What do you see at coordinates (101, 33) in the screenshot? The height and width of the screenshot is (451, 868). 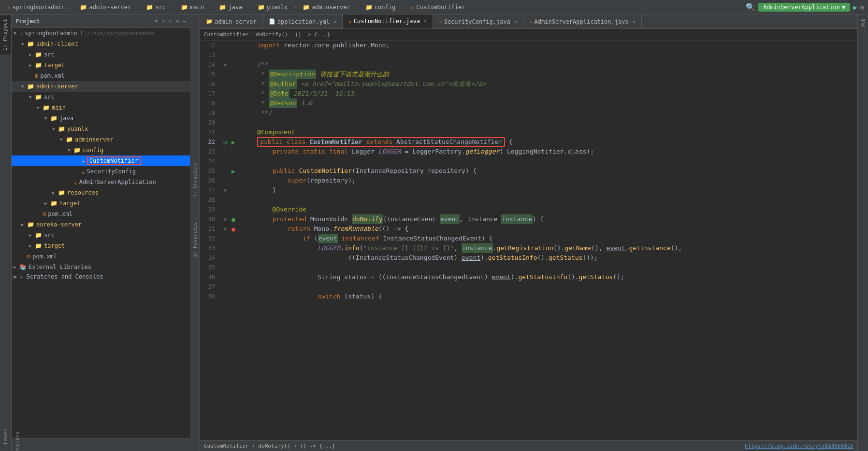 I see `tree-item-springbootadmin: ▼ ☕ springbootadmin F:/java/springbootad…` at bounding box center [101, 33].